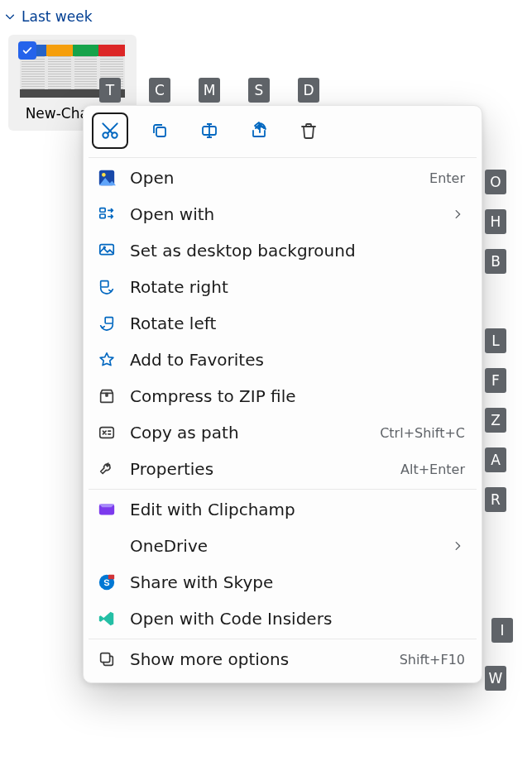 The image size is (532, 780). What do you see at coordinates (107, 469) in the screenshot?
I see `wrench-icon` at bounding box center [107, 469].